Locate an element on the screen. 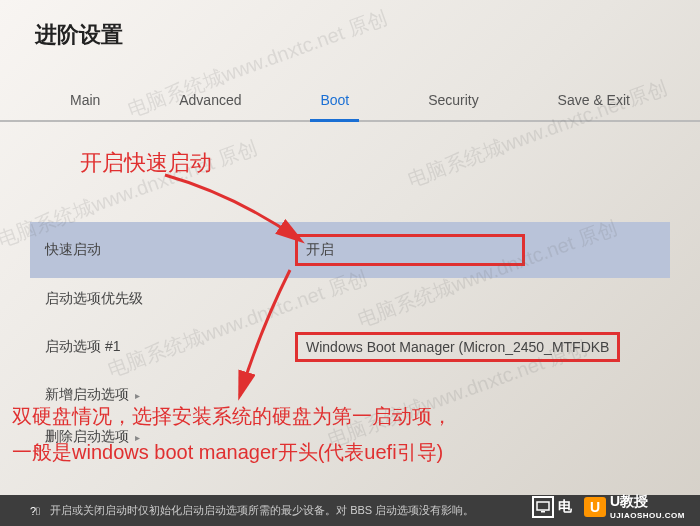 This screenshot has height=526, width=700. annotation-highlight-box: 开启 is located at coordinates (410, 250).